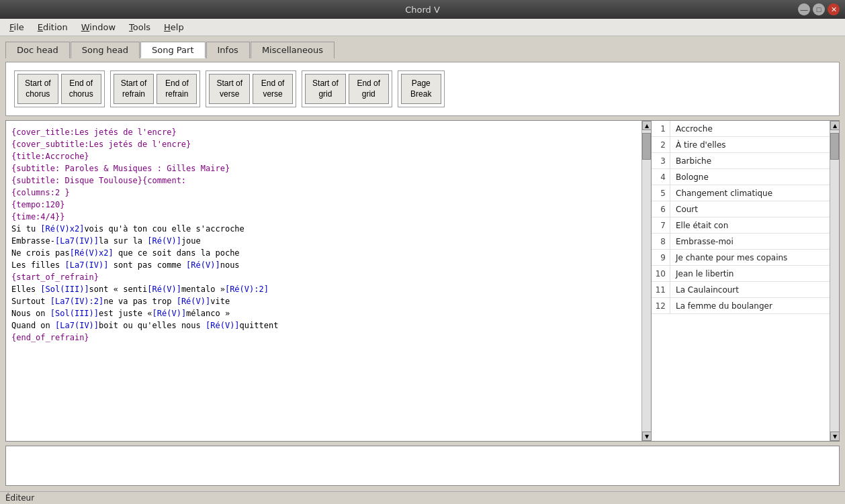 The height and width of the screenshot is (504, 845). What do you see at coordinates (228, 50) in the screenshot?
I see `tab-infos: Infos` at bounding box center [228, 50].